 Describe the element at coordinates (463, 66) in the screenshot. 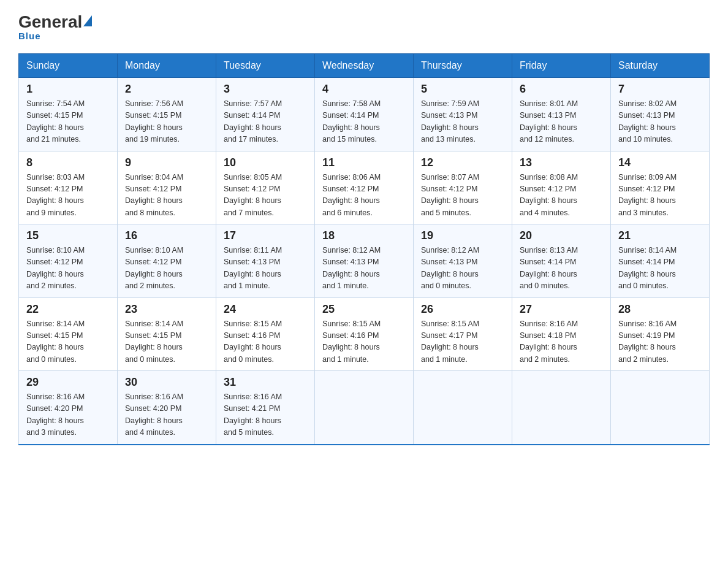

I see `col-thursday: Thursday` at that location.